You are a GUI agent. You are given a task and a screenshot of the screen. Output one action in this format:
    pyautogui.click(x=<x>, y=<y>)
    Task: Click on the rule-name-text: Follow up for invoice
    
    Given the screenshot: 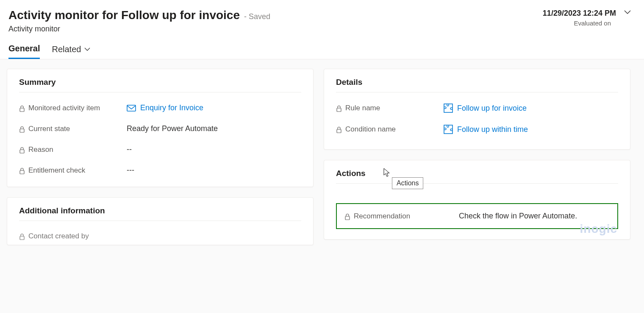 What is the action you would take?
    pyautogui.click(x=492, y=109)
    